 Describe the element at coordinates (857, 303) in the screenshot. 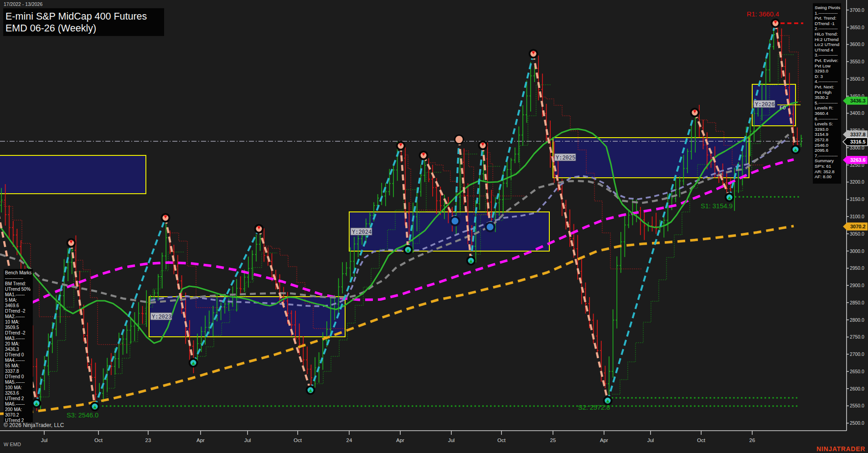

I see `svg-text: 2850.0` at that location.